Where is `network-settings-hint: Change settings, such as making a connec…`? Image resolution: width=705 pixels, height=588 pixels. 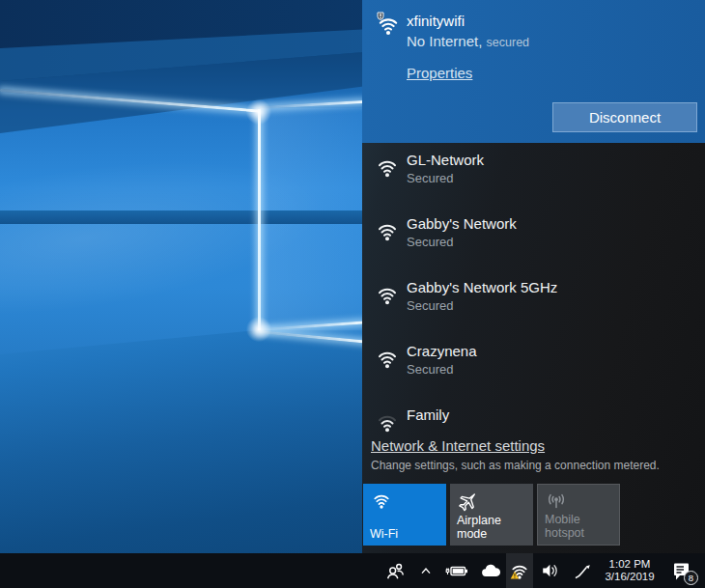 network-settings-hint: Change settings, such as making a connec… is located at coordinates (535, 465).